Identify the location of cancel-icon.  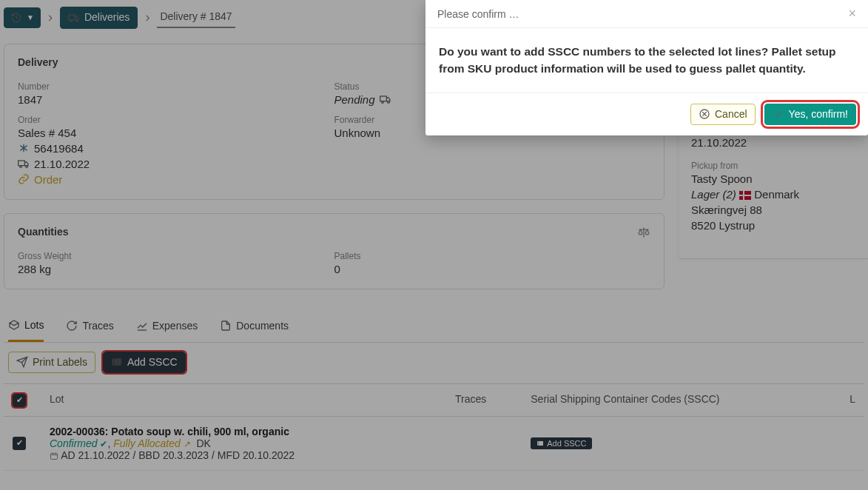
(704, 114).